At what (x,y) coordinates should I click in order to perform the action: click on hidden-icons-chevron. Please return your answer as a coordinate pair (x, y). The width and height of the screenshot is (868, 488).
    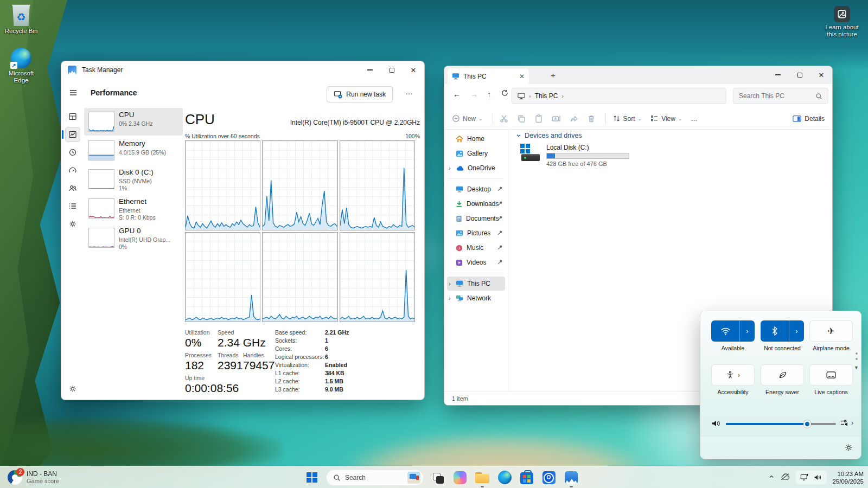
    Looking at the image, I should click on (771, 477).